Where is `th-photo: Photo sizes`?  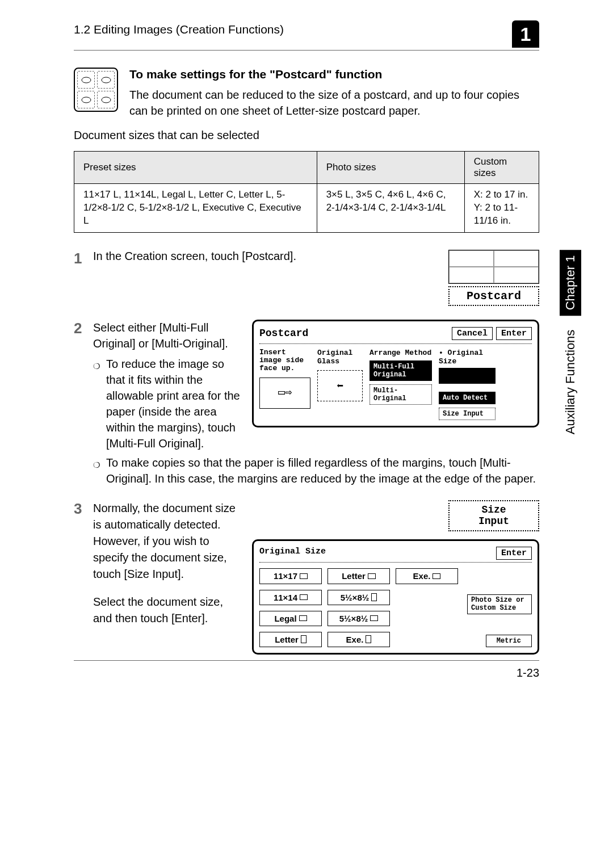
th-photo: Photo sizes is located at coordinates (391, 168).